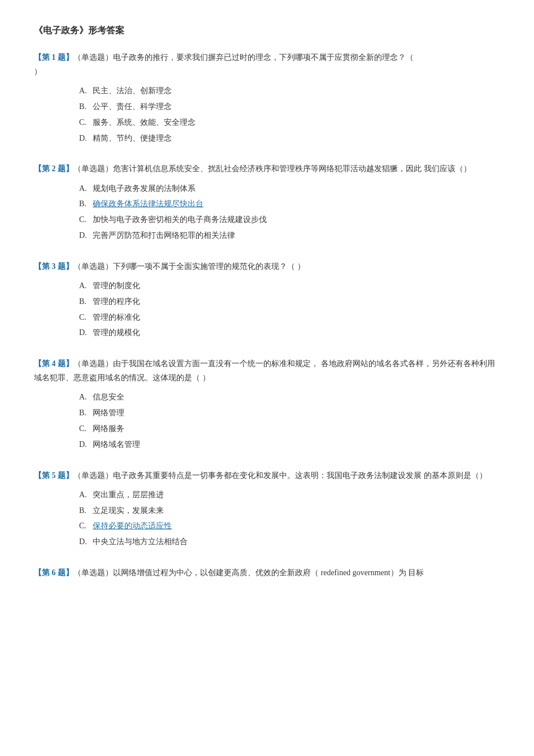 Image resolution: width=534 pixels, height=756 pixels. Describe the element at coordinates (267, 573) in the screenshot. I see `question-block-6: 【第 6 题】（单选题）以网络增值过程为中心，以创建更高质、优效的全新政府（ r…` at that location.